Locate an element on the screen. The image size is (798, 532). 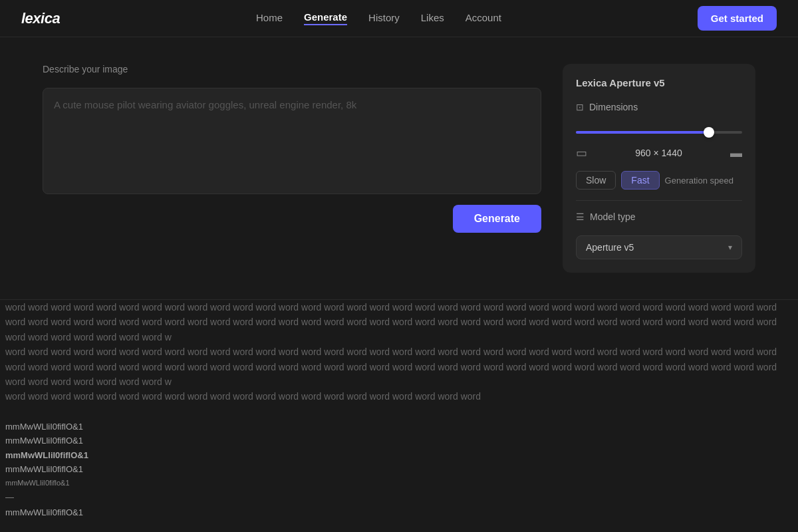
app-logo: lexica is located at coordinates (41, 19).